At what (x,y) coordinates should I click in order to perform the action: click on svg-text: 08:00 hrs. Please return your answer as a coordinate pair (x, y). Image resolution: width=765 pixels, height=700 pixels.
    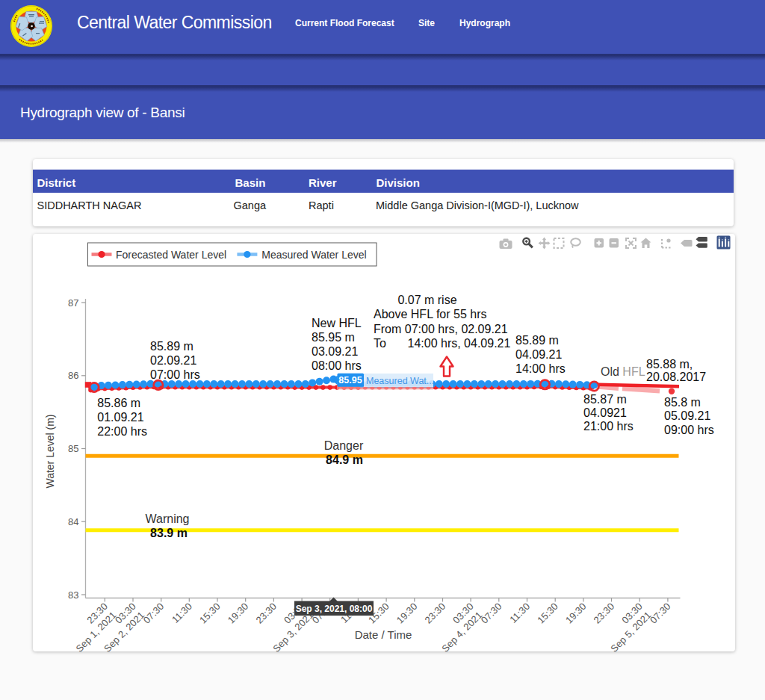
    Looking at the image, I should click on (336, 366).